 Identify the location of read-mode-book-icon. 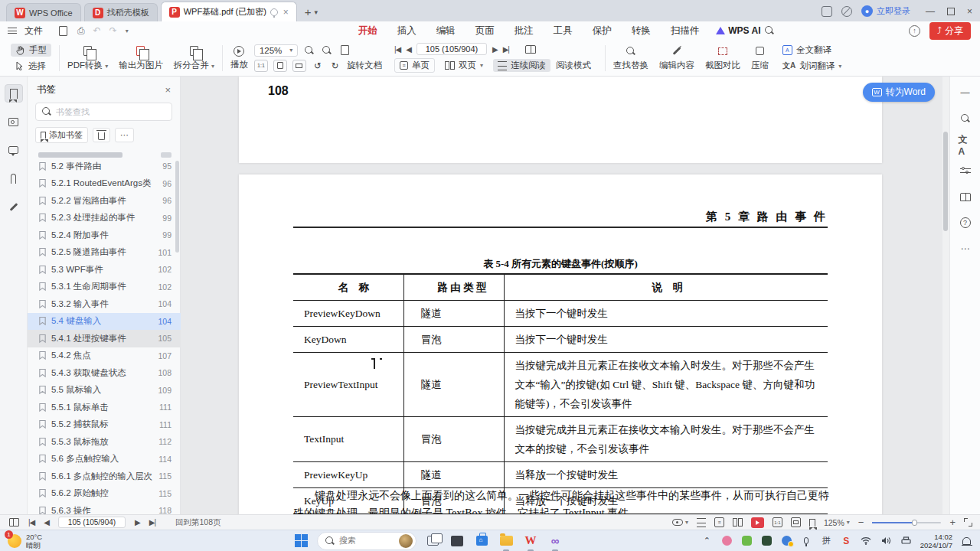
(531, 49).